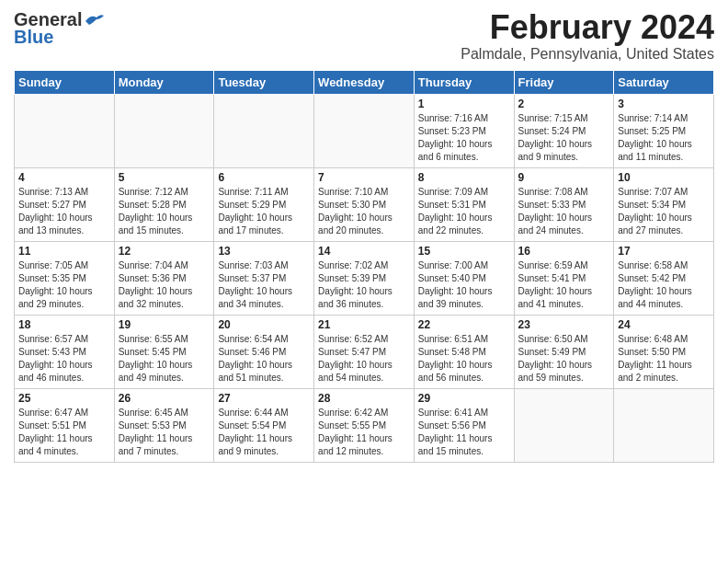 Image resolution: width=728 pixels, height=563 pixels. What do you see at coordinates (164, 82) in the screenshot?
I see `weekday-header-monday: Monday` at bounding box center [164, 82].